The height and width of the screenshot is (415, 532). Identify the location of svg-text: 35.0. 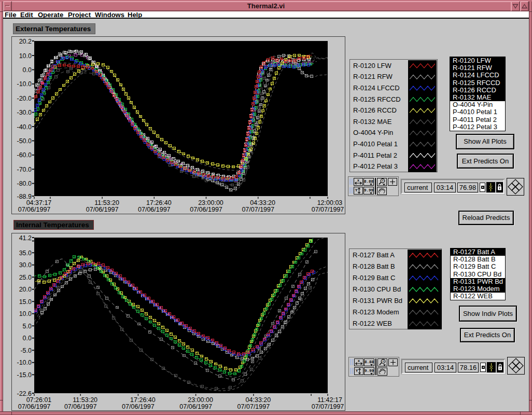
(25, 253).